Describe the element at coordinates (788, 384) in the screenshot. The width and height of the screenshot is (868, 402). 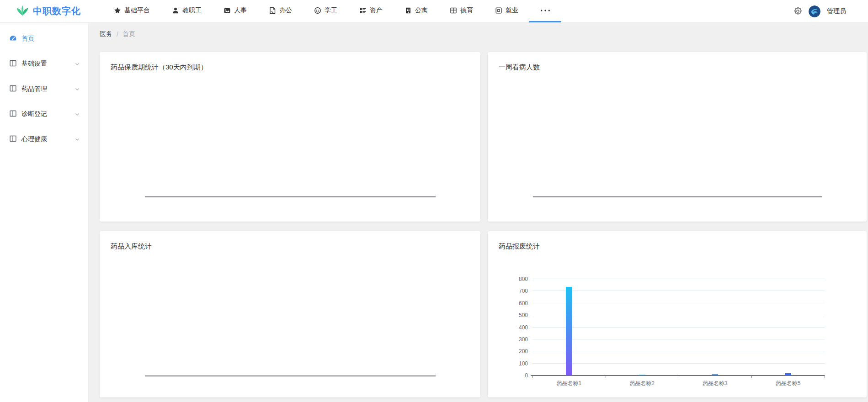
I see `x-axis-category-label: 药品名称5` at that location.